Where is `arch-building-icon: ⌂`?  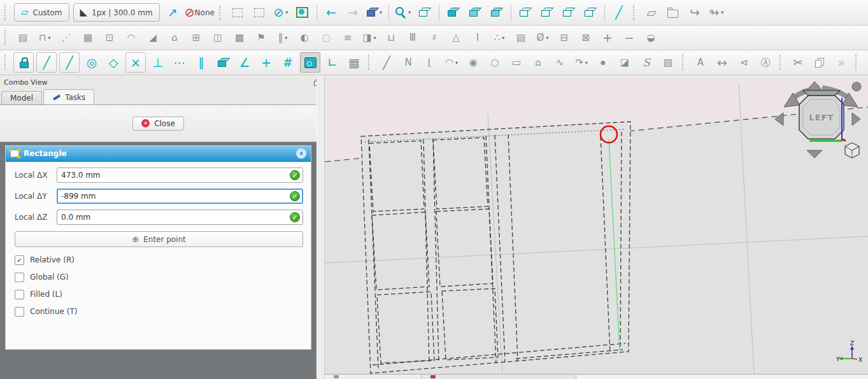
arch-building-icon: ⌂ is located at coordinates (174, 38).